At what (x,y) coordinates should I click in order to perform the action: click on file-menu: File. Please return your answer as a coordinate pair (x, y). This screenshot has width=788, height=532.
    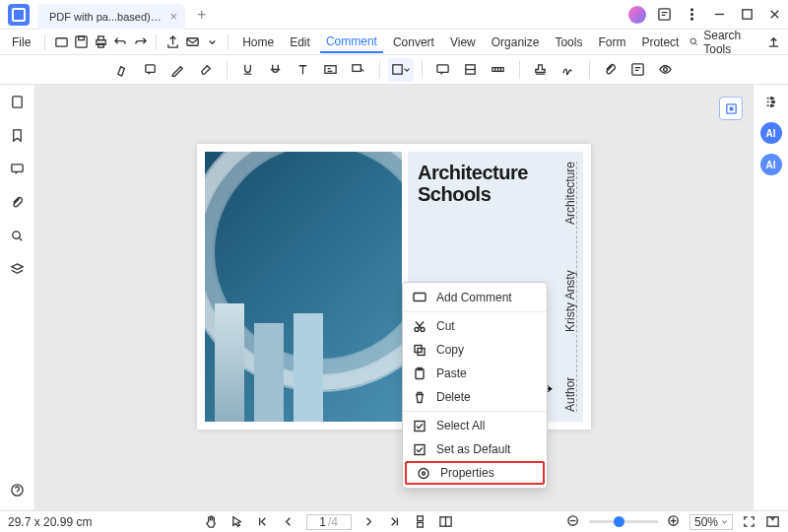
    Looking at the image, I should click on (22, 42).